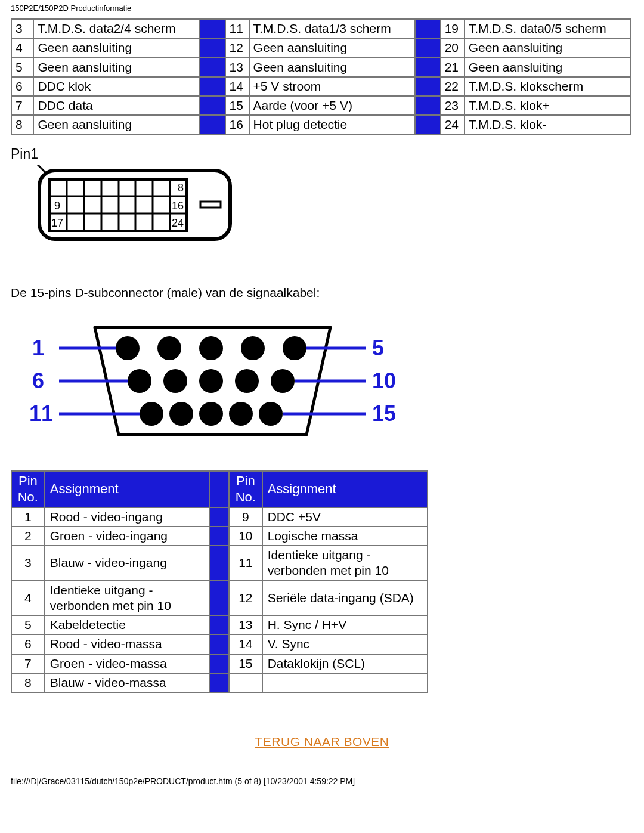 Image resolution: width=644 pixels, height=833 pixels. What do you see at coordinates (246, 599) in the screenshot?
I see `pin-number: 12` at bounding box center [246, 599].